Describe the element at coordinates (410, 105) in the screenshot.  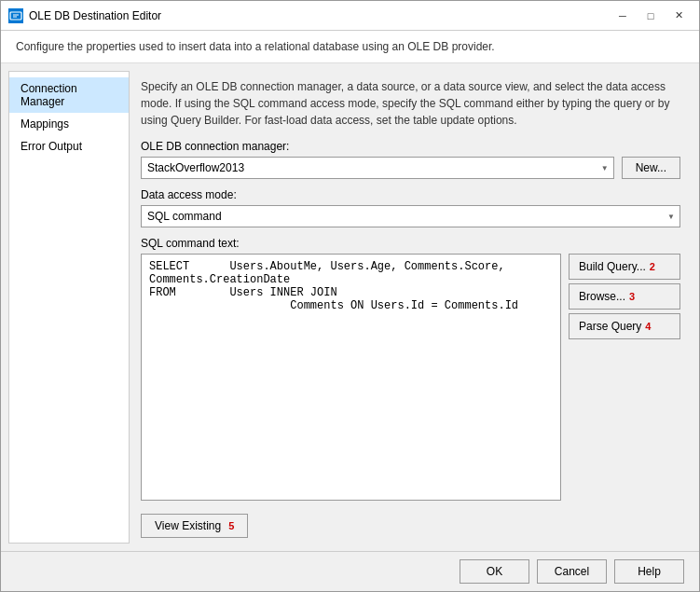
I see `panel-description: Specify an OLE DB connection manager, a …` at that location.